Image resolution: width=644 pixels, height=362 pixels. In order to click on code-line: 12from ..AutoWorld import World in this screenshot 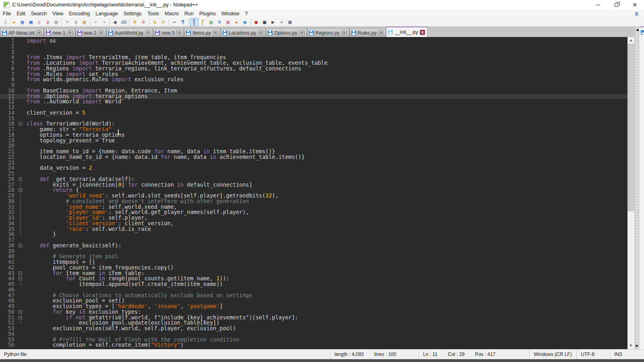, I will do `click(314, 102)`.